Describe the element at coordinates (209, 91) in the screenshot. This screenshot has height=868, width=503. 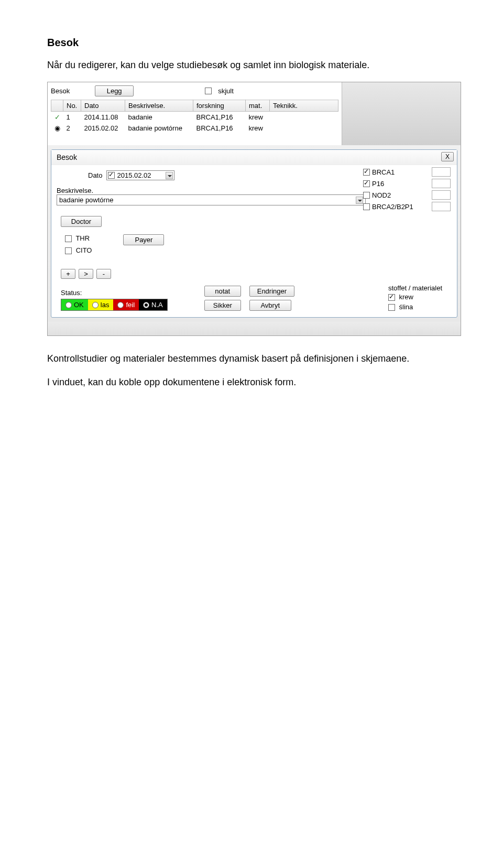
I see `skjult-checkbox` at that location.